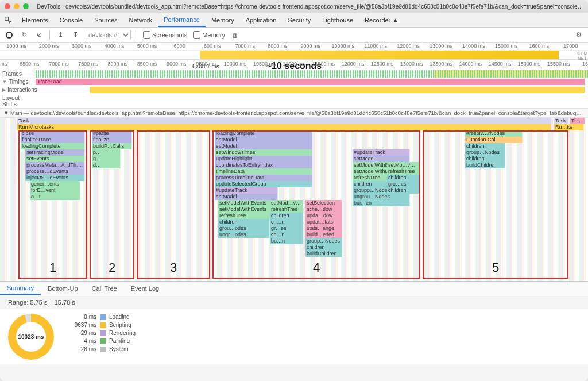 This screenshot has height=381, width=588. What do you see at coordinates (105, 288) in the screenshot?
I see `detail-tab-call-tree: Call Tree` at bounding box center [105, 288].